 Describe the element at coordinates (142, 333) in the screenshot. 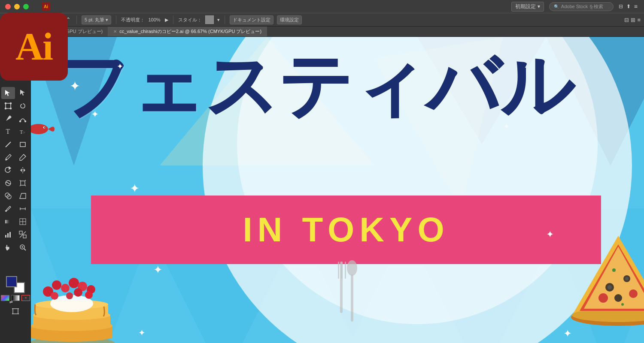

I see `sparkle-7: ✦` at that location.